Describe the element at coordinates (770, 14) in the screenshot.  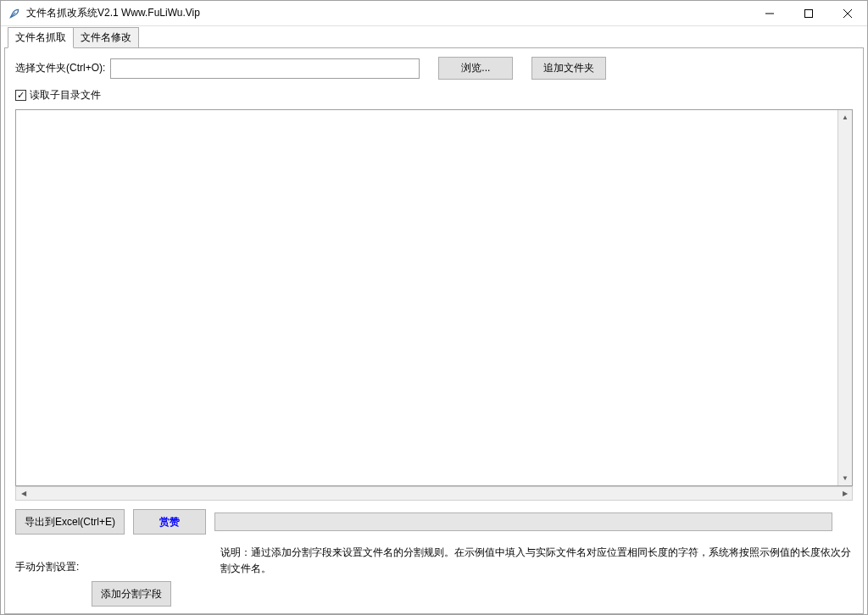
I see `minimize-button` at that location.